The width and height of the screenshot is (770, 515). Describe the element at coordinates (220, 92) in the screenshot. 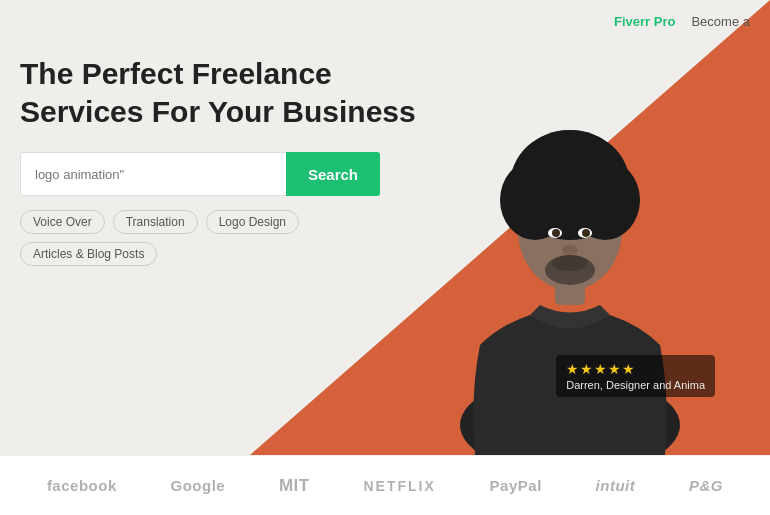

I see `hero-title: The Perfect Freelance Services For Your …` at that location.